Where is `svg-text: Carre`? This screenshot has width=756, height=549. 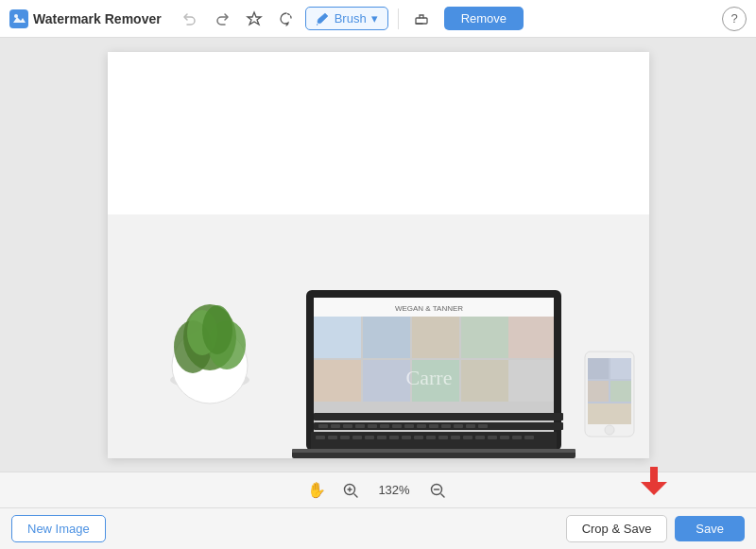
svg-text: Carre is located at coordinates (429, 378).